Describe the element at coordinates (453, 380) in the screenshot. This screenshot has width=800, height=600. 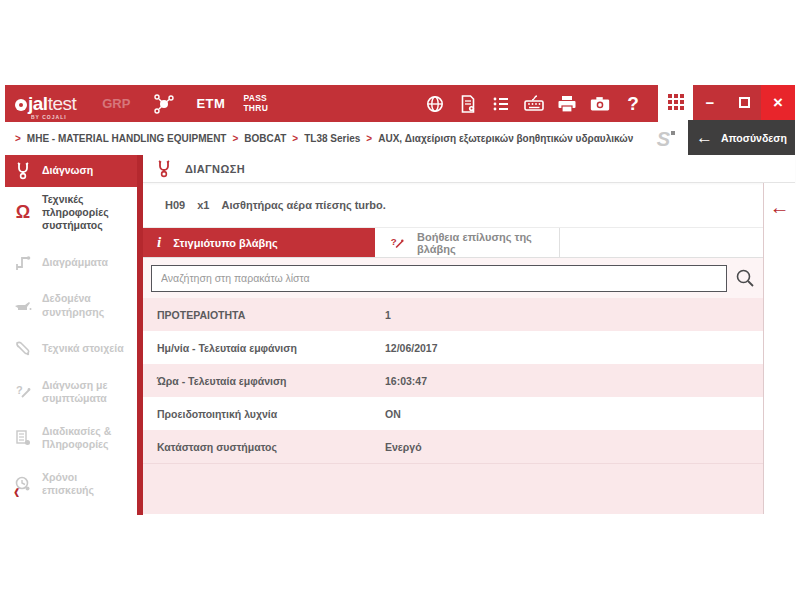
I see `table-row: Ώρα - Τελευταία εμφάνιση 16:03:47` at that location.